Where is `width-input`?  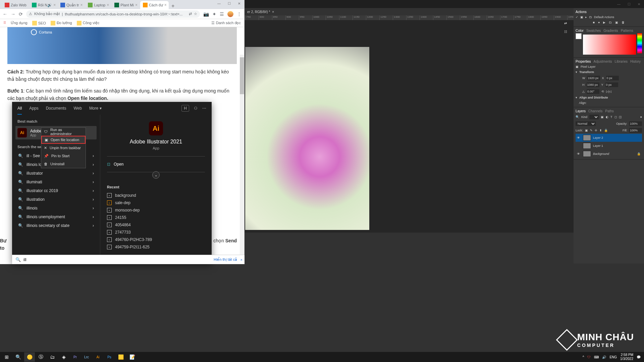 width-input is located at coordinates (594, 78).